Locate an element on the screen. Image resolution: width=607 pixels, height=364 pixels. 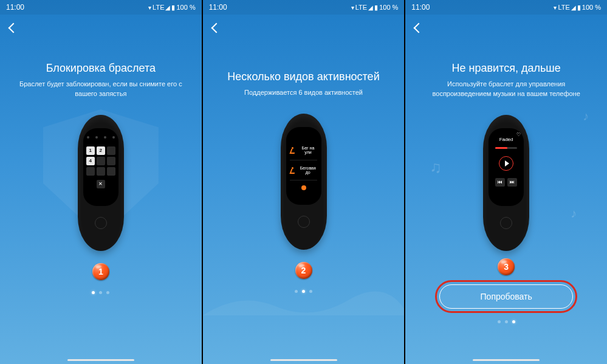
step-badge-2: 2 is located at coordinates (304, 270).